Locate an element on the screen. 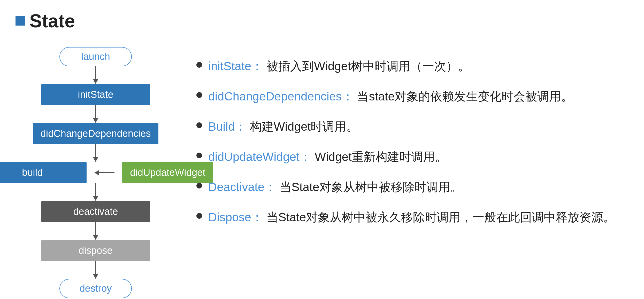  arrow-initstate-to-didchange is located at coordinates (96, 114).